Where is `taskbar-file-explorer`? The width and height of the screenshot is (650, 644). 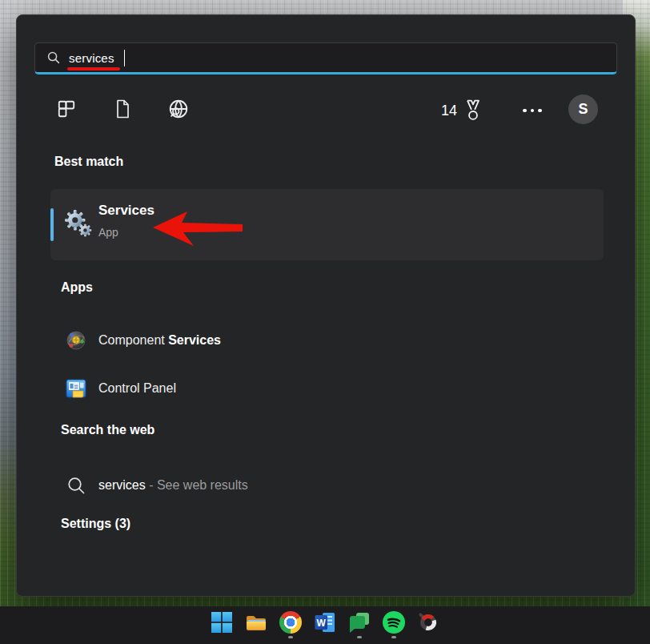
taskbar-file-explorer is located at coordinates (256, 627).